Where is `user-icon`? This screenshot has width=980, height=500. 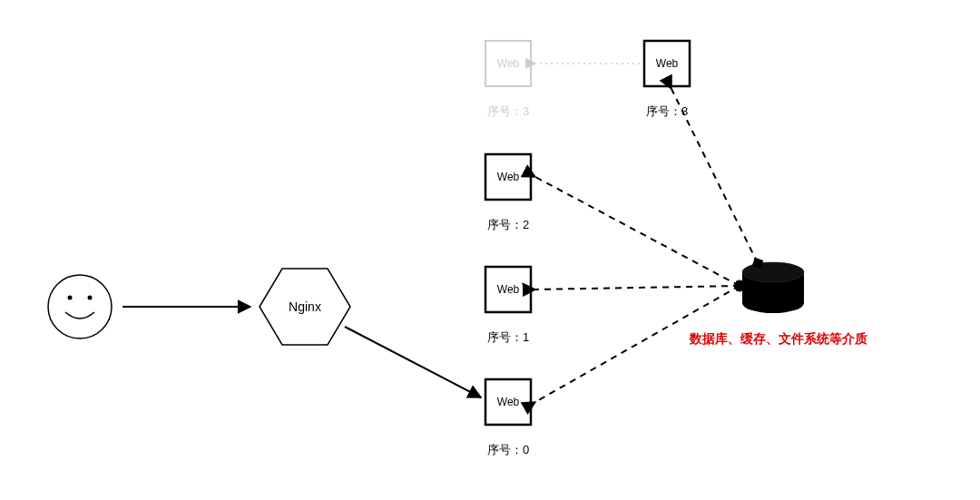
user-icon is located at coordinates (80, 307).